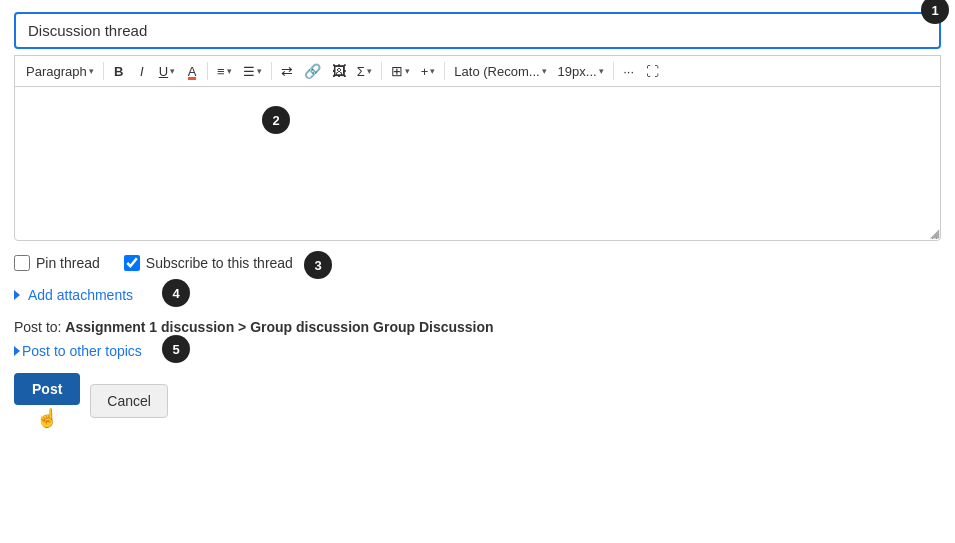 This screenshot has width=955, height=543. I want to click on post-to-other-topics-link: Post to other topics, so click(82, 351).